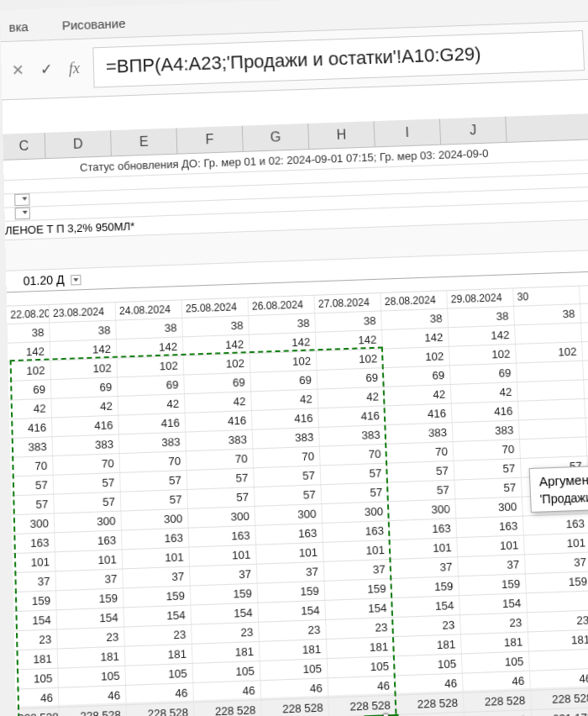 The height and width of the screenshot is (716, 588). I want to click on col-header: I, so click(408, 133).